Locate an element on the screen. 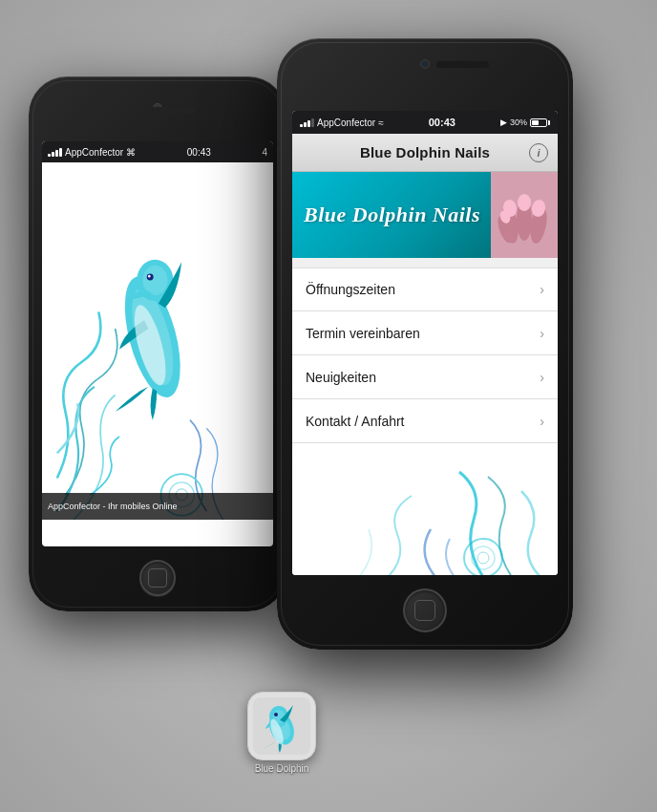 The height and width of the screenshot is (812, 657). info-button: i is located at coordinates (539, 153).